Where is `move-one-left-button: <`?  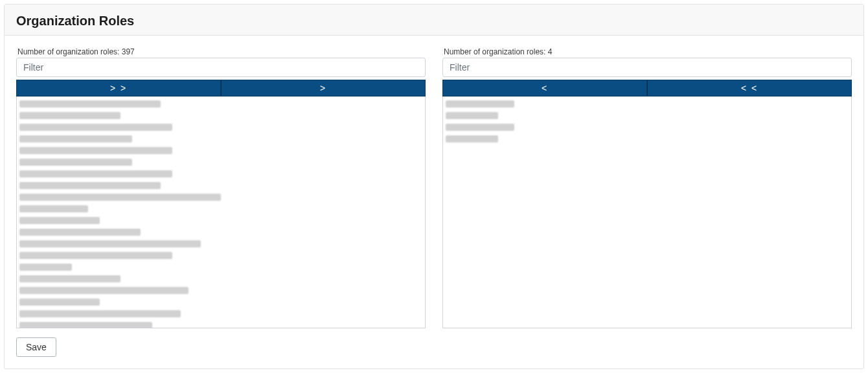
move-one-left-button: < is located at coordinates (545, 88).